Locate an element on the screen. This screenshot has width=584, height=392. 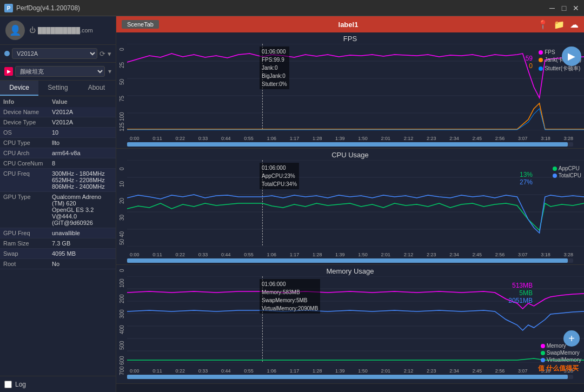
fps-tooltip-time: 01:06:000 is located at coordinates (275, 52).